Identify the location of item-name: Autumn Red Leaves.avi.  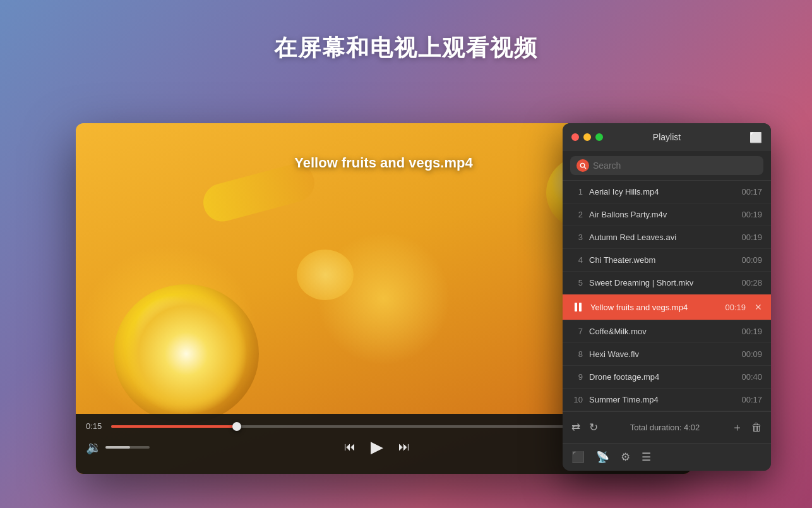
(662, 238).